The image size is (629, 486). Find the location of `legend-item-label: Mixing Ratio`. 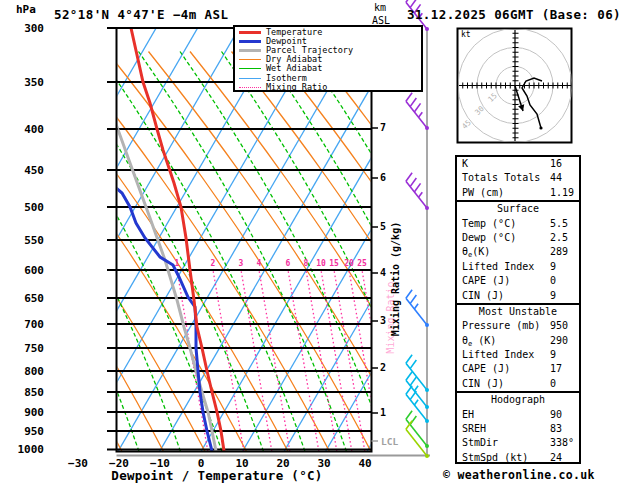

legend-item-label: Mixing Ratio is located at coordinates (296, 88).